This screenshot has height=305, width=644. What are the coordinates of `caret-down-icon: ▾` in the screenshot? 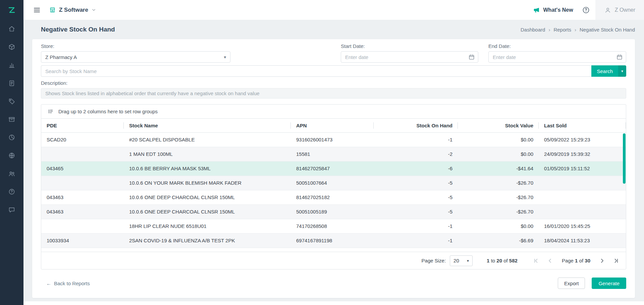 It's located at (468, 261).